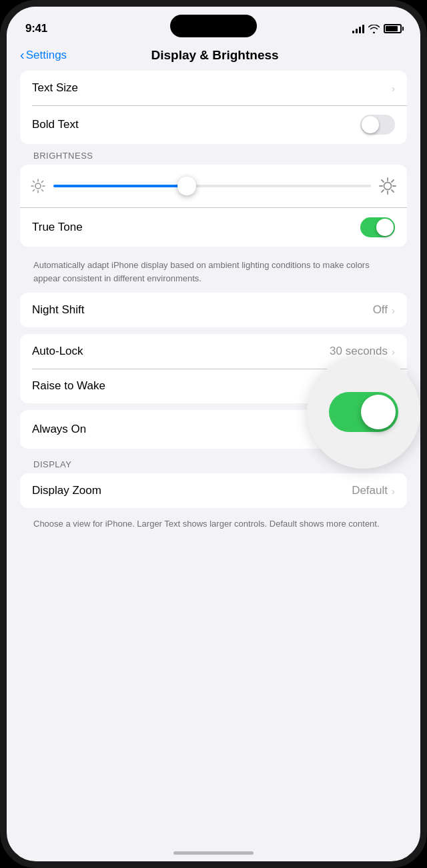 This screenshot has width=427, height=868. I want to click on bold-text-row: Bold Text, so click(214, 125).